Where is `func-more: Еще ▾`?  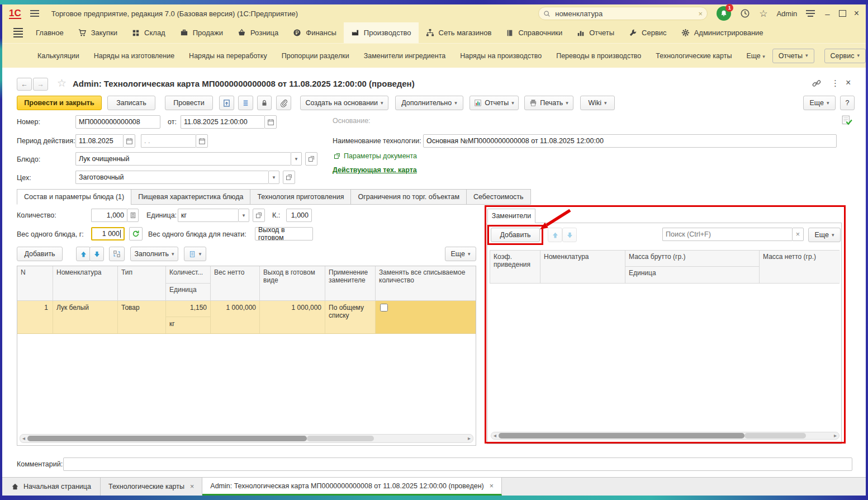 func-more: Еще ▾ is located at coordinates (756, 56).